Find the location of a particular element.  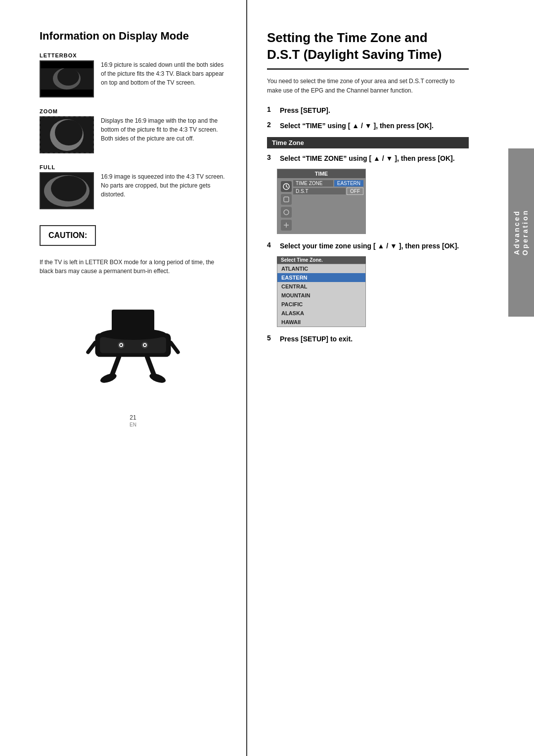

right-title: Setting the Time Zone and D.S.T (Dayligh… is located at coordinates (368, 49).